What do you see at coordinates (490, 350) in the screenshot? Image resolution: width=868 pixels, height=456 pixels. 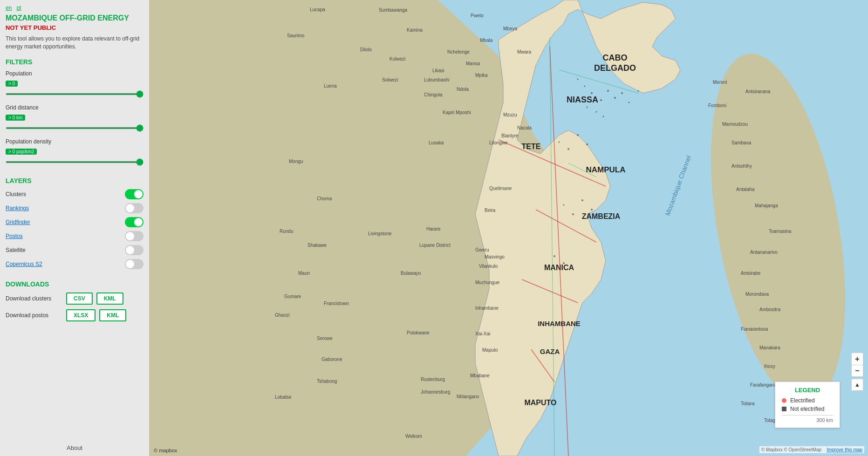 I see `svg-text: Maputo` at bounding box center [490, 350].